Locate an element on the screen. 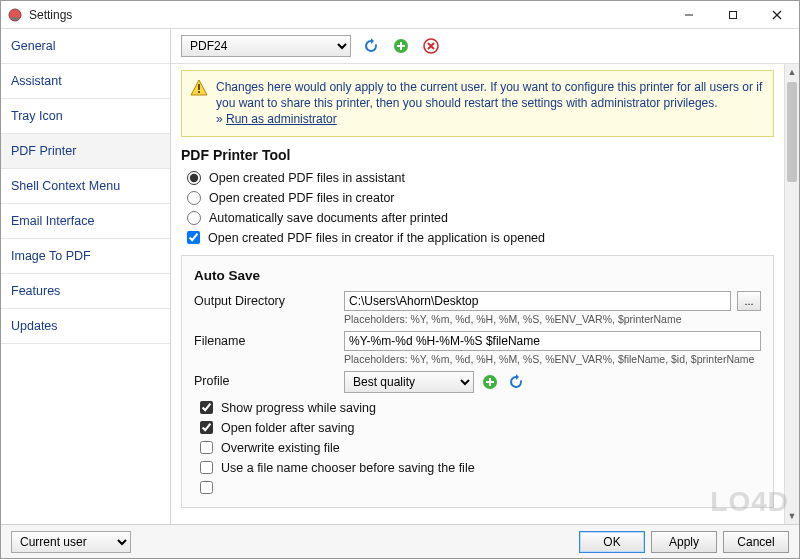 This screenshot has width=800, height=559. sidebar-item-label: PDF Printer is located at coordinates (44, 151).